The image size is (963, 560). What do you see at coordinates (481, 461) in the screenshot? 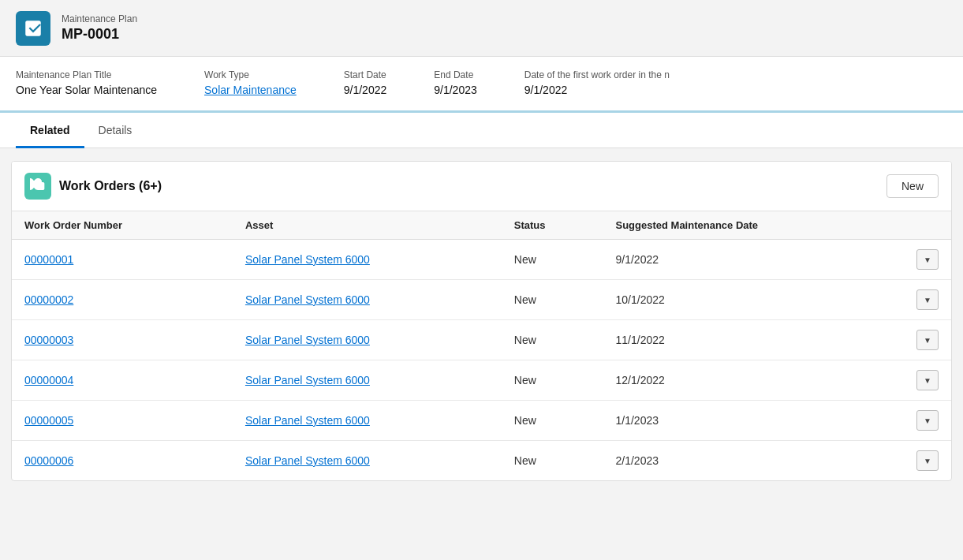
I see `table-row: 00000006 Solar Panel System 6000 New 2/1…` at bounding box center [481, 461].